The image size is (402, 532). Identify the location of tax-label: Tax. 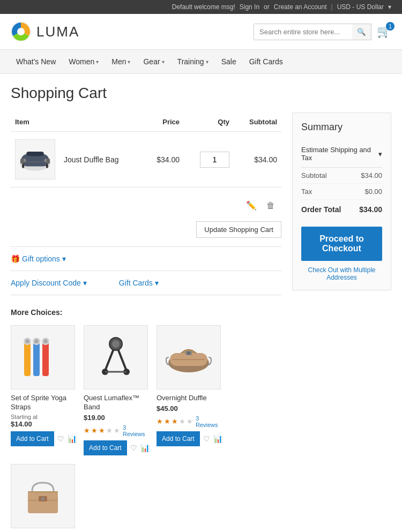
(307, 192).